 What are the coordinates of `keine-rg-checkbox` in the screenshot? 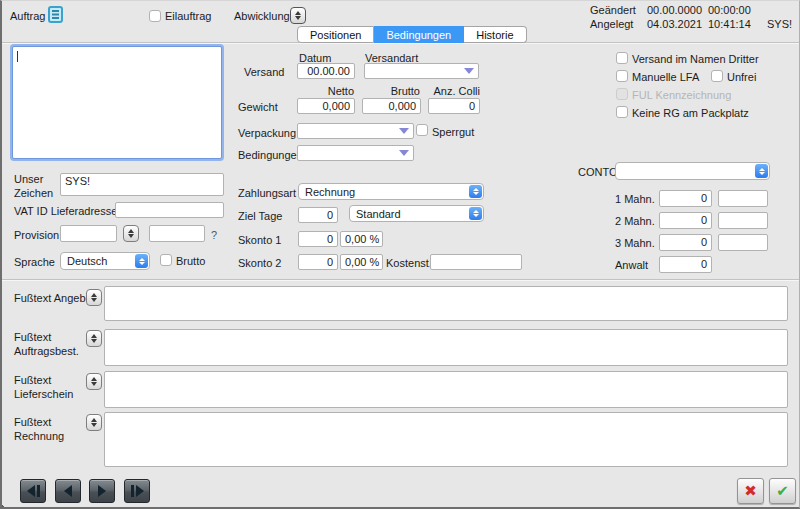 It's located at (622, 112).